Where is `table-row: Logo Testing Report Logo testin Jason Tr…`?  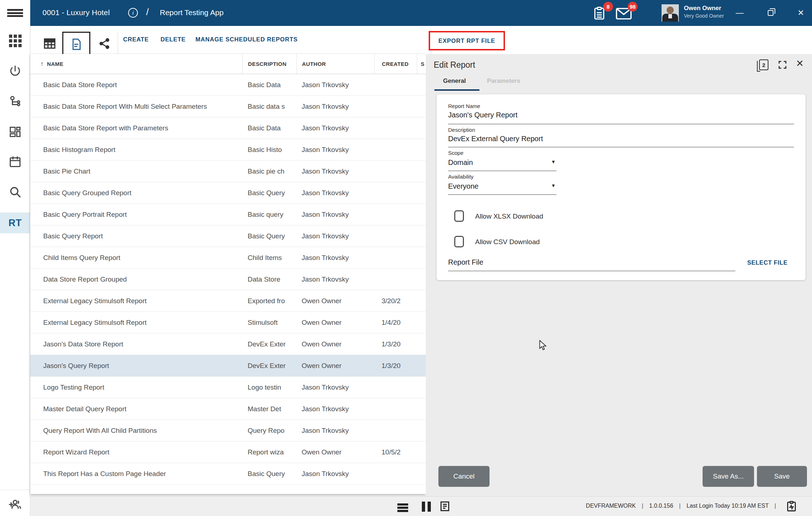 table-row: Logo Testing Report Logo testin Jason Tr… is located at coordinates (228, 387).